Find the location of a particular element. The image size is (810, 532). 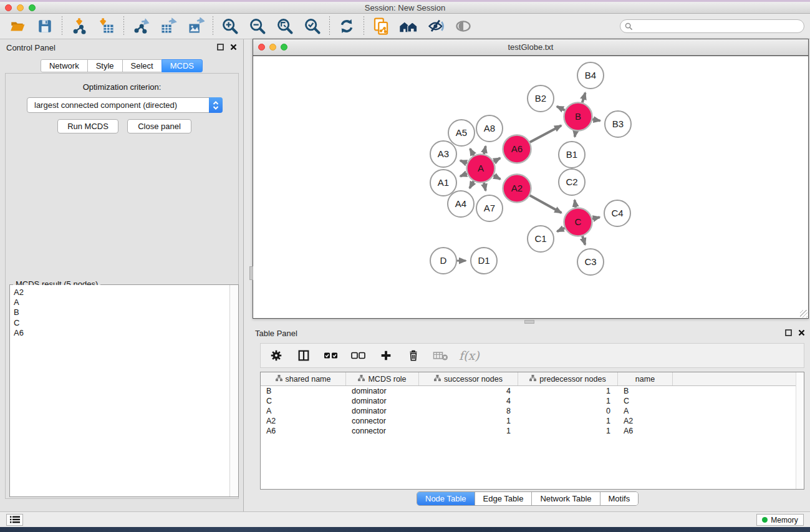

network-minimize-button is located at coordinates (273, 47).